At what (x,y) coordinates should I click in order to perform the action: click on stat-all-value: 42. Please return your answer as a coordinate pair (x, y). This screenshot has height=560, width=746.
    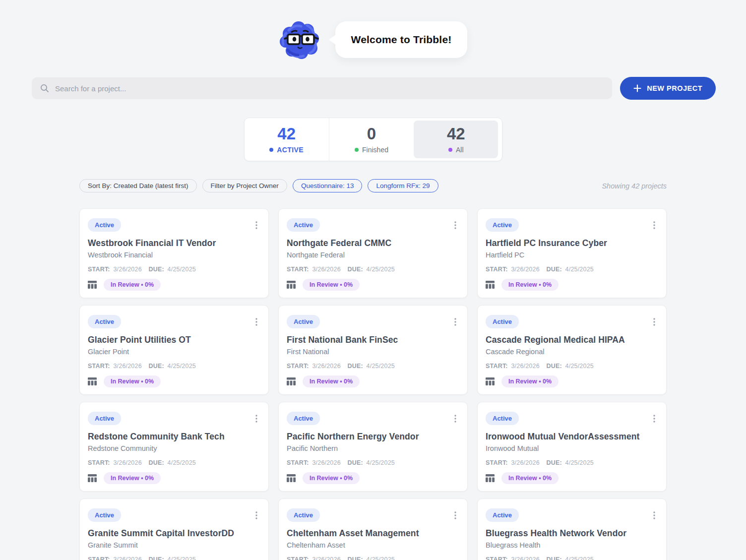
    Looking at the image, I should click on (456, 134).